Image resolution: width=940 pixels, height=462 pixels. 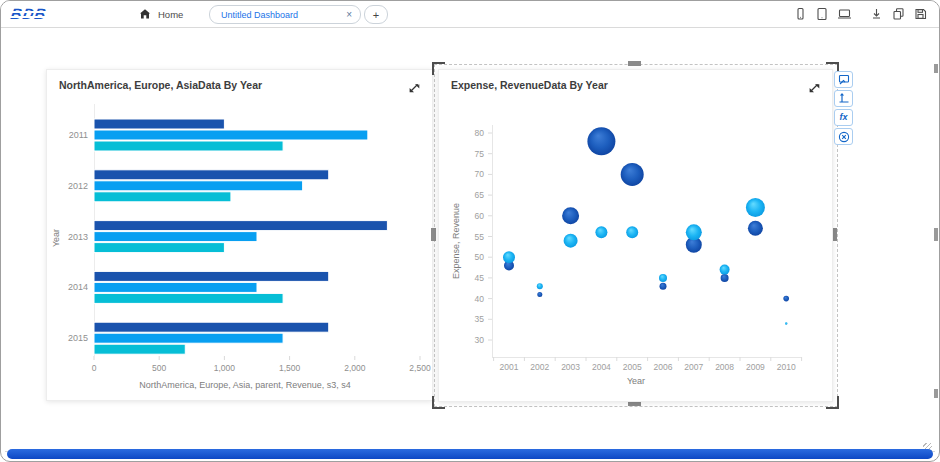 I want to click on svg-text: 75, so click(x=480, y=154).